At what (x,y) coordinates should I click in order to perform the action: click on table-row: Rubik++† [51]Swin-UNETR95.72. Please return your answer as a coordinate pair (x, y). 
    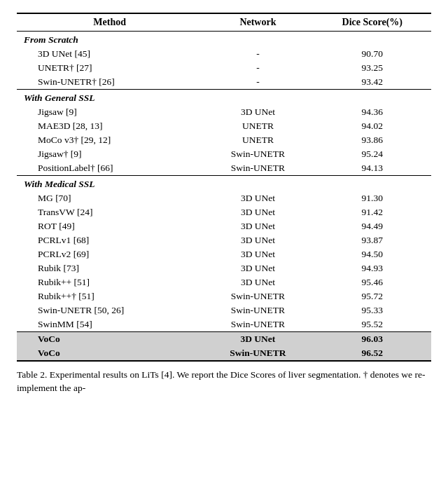
    Looking at the image, I should click on (224, 296).